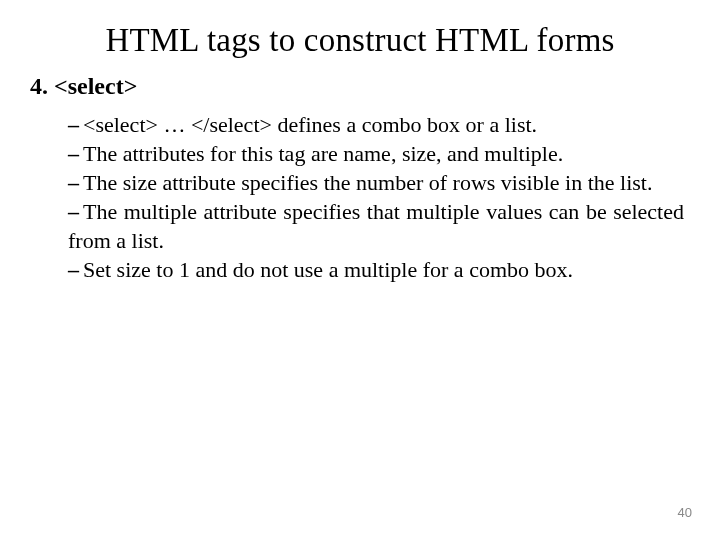 Image resolution: width=720 pixels, height=540 pixels. I want to click on list-item: –The size attribute specifies the number…, so click(376, 182).